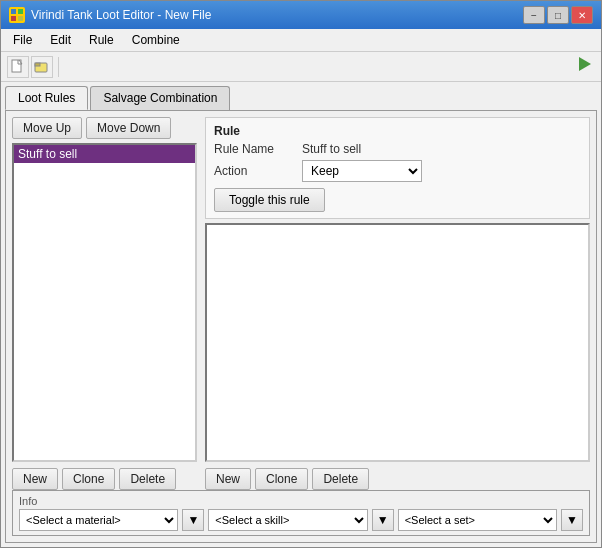 The width and height of the screenshot is (602, 548). I want to click on title-buttons: − □ ✕, so click(558, 15).